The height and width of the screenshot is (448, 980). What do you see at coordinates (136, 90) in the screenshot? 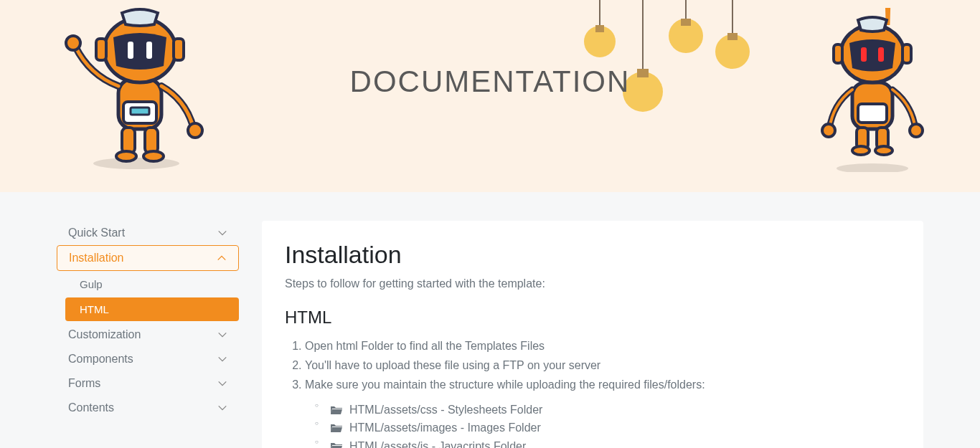
I see `robot-left-illustration` at bounding box center [136, 90].